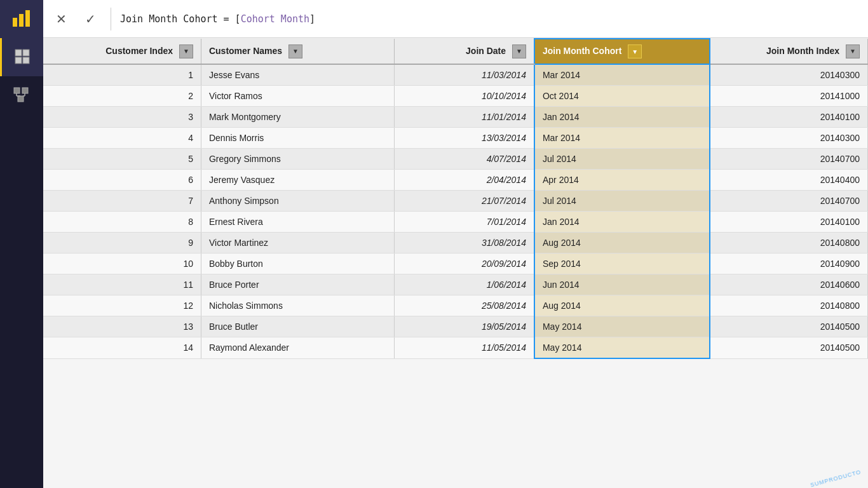 The height and width of the screenshot is (488, 868). Describe the element at coordinates (464, 159) in the screenshot. I see `cell-join-date: 4/07/2014` at that location.